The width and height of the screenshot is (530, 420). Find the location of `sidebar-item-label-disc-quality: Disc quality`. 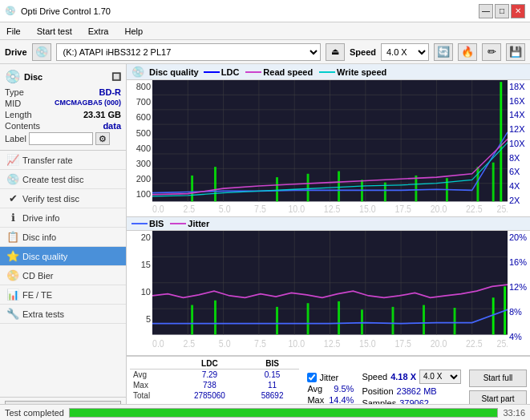

sidebar-item-label-disc-quality: Disc quality is located at coordinates (45, 256).